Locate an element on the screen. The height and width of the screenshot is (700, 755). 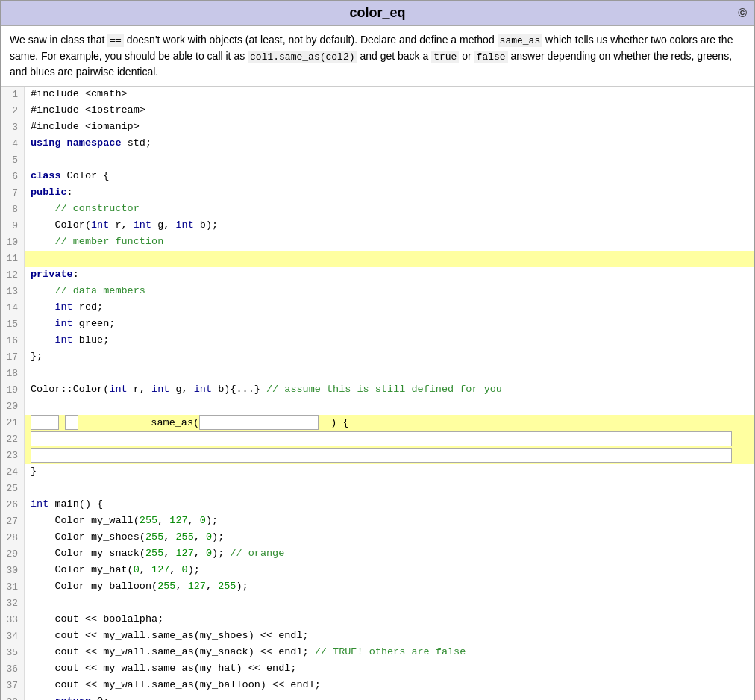
code-line: 33 cout << boolalpha; is located at coordinates (378, 620).